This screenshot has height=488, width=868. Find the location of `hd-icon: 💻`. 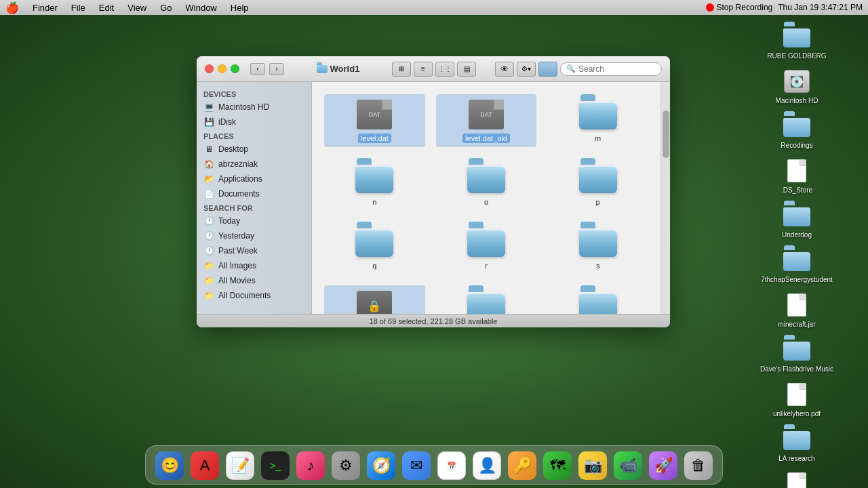

hd-icon: 💻 is located at coordinates (209, 107).